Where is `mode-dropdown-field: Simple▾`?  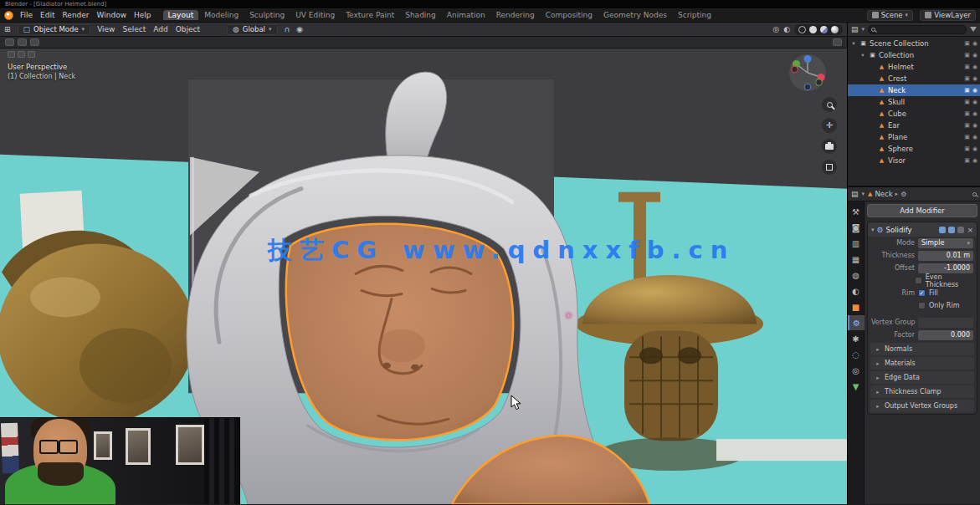
mode-dropdown-field: Simple▾ is located at coordinates (946, 243).